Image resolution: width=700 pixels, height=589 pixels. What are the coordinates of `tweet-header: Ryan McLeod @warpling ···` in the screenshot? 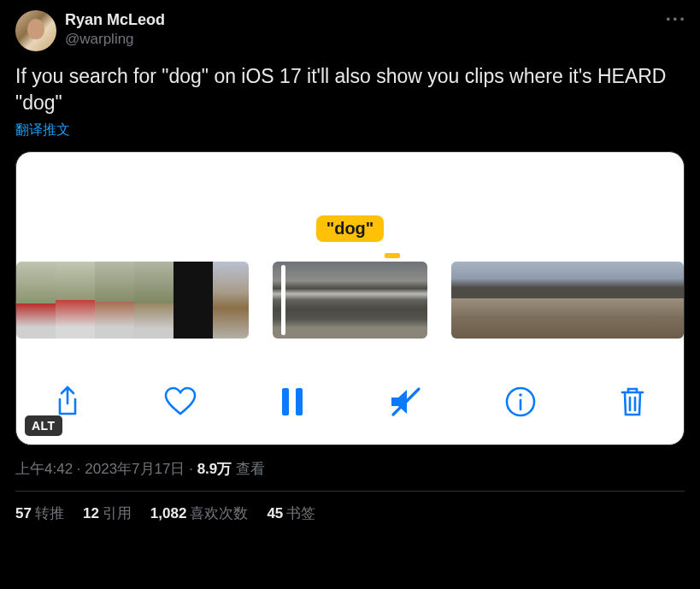 It's located at (350, 31).